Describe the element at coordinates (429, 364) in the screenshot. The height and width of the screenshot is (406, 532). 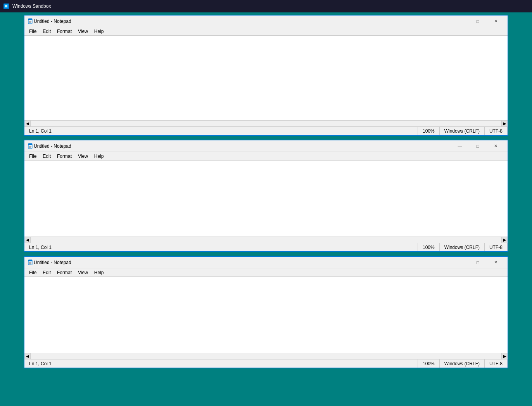
I see `status-zoom-3: 100%` at that location.